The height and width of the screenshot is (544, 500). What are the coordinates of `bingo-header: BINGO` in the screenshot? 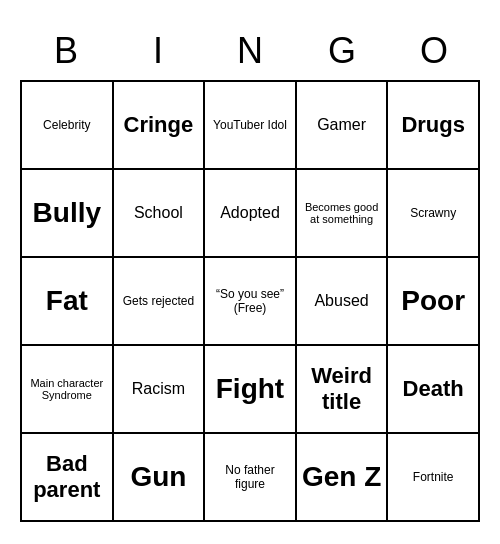 It's located at (250, 51).